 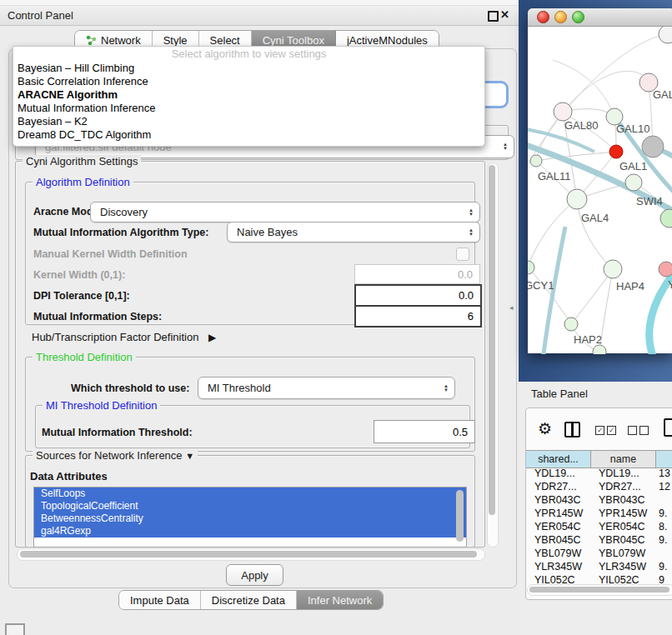 What do you see at coordinates (664, 459) in the screenshot?
I see `column-header-partial` at bounding box center [664, 459].